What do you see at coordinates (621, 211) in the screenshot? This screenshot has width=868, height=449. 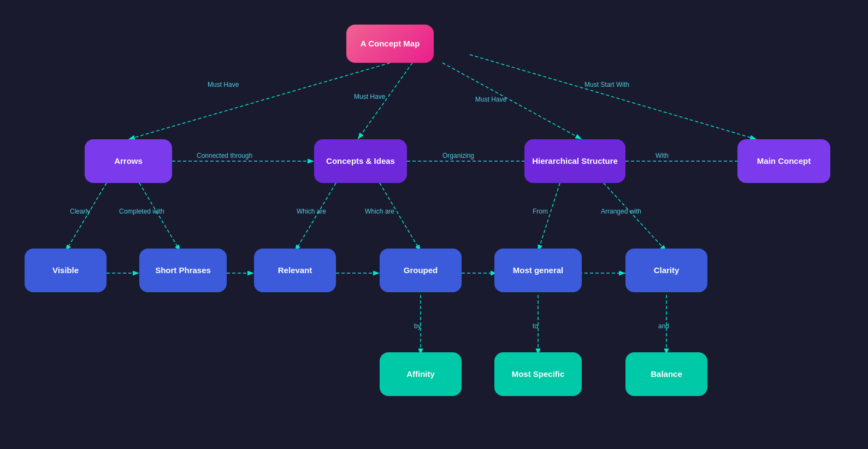 I see `label-hierarchical-clarity: Arranged with` at bounding box center [621, 211].